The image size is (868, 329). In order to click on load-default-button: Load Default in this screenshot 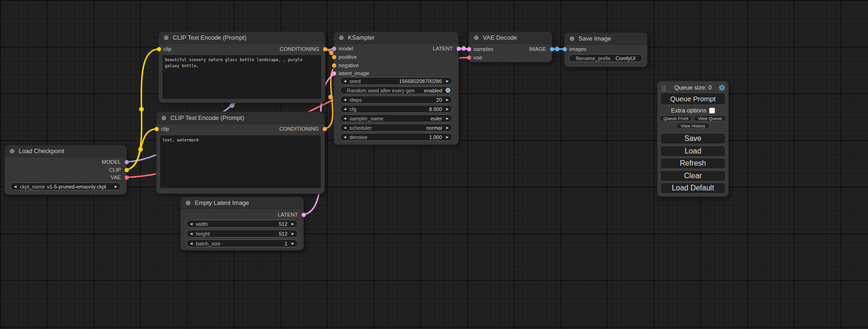, I will do `click(693, 188)`.